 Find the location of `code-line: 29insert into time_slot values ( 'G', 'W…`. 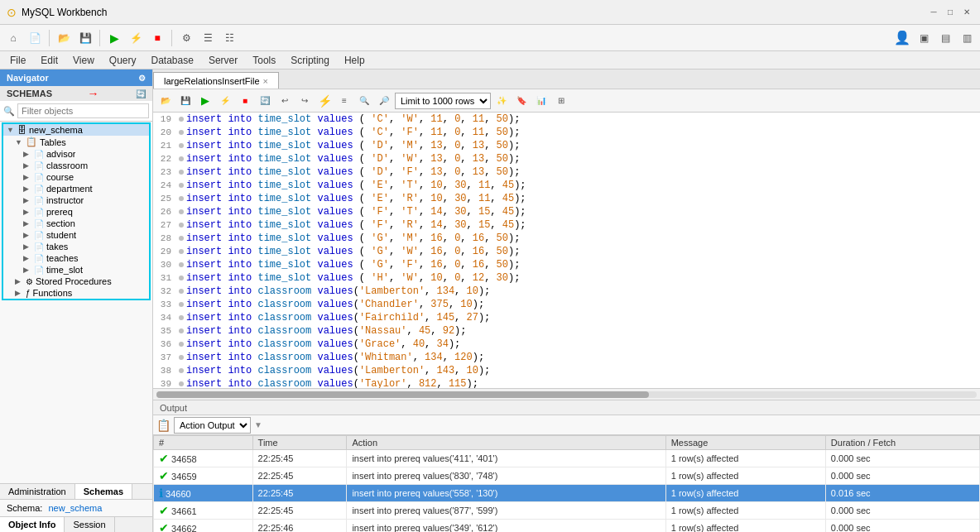

code-line: 29insert into time_slot values ( 'G', 'W… is located at coordinates (566, 252).